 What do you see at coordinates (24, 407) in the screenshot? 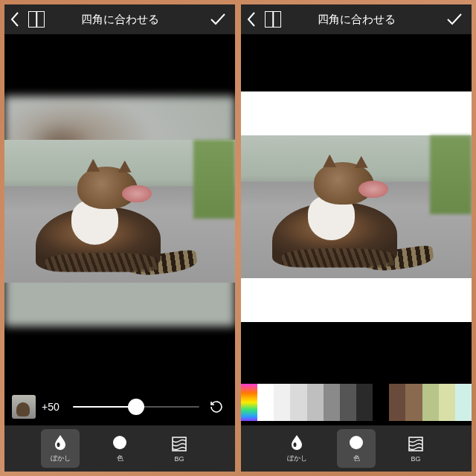
I see `preview-thumb` at bounding box center [24, 407].